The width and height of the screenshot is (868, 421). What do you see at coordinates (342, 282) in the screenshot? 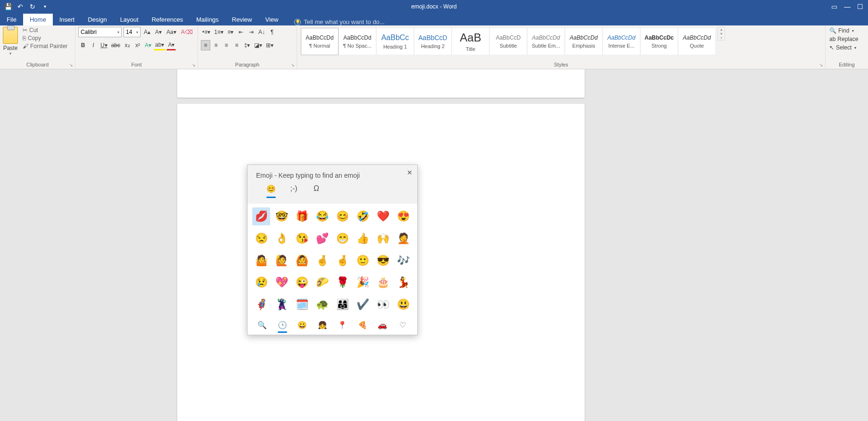
I see `emoji-cell: 🌹` at bounding box center [342, 282].